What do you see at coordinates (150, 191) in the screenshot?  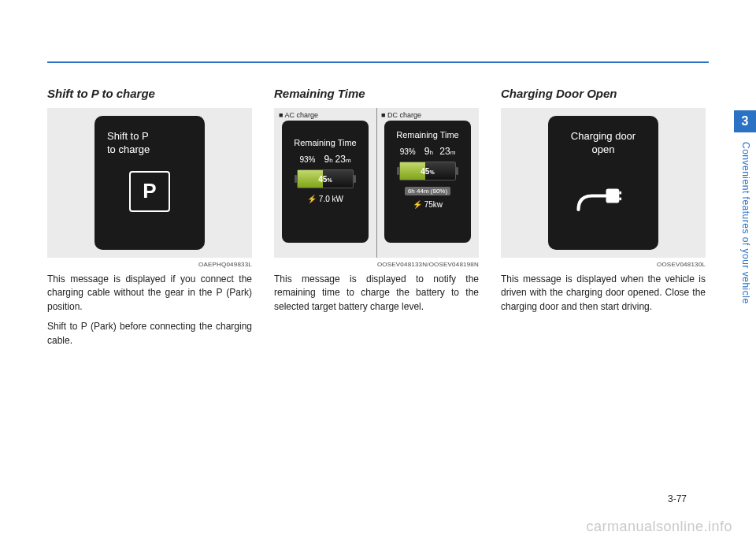 I see `park-icon-label: P` at bounding box center [150, 191].